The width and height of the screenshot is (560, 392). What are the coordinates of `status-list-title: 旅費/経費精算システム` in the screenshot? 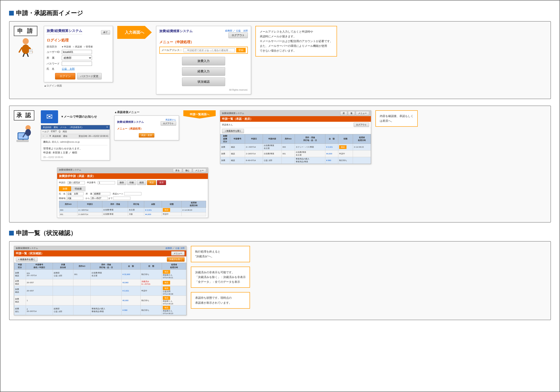 It's located at (27, 248).